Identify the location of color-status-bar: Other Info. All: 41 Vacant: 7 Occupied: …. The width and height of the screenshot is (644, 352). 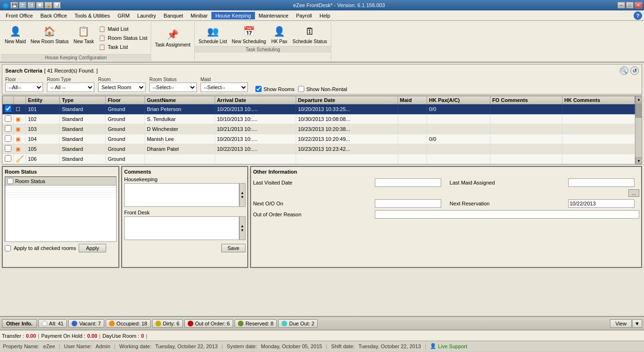
(322, 323).